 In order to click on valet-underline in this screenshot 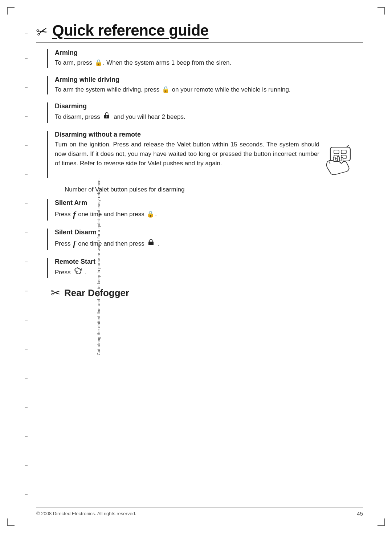, I will do `click(219, 193)`.